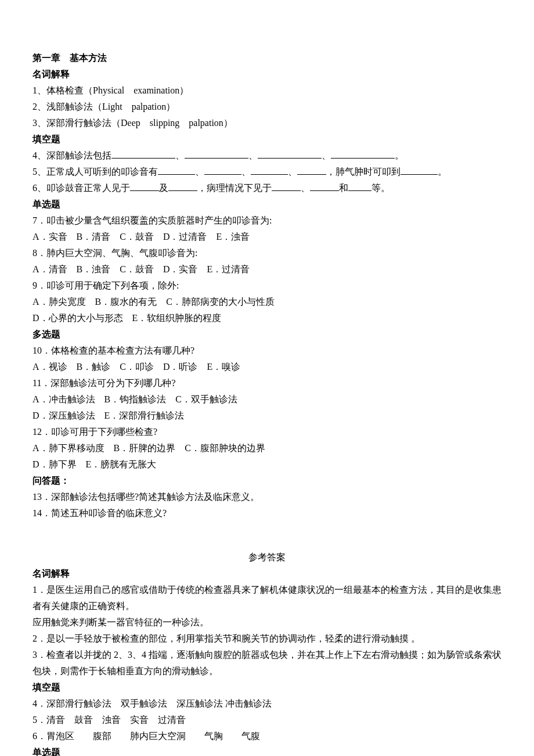  I want to click on multi-q11-options-2: D．深压触诊法 E．深部滑行触诊法, so click(267, 416).